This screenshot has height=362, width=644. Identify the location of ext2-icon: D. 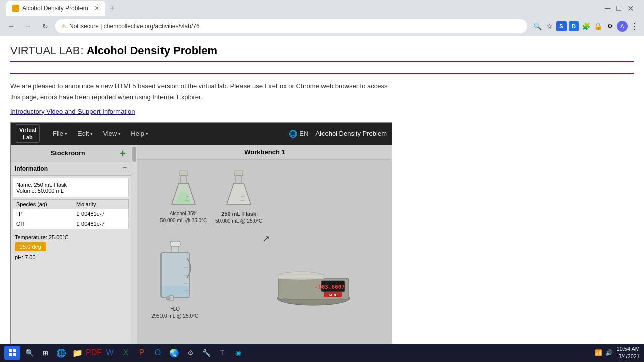
(574, 26).